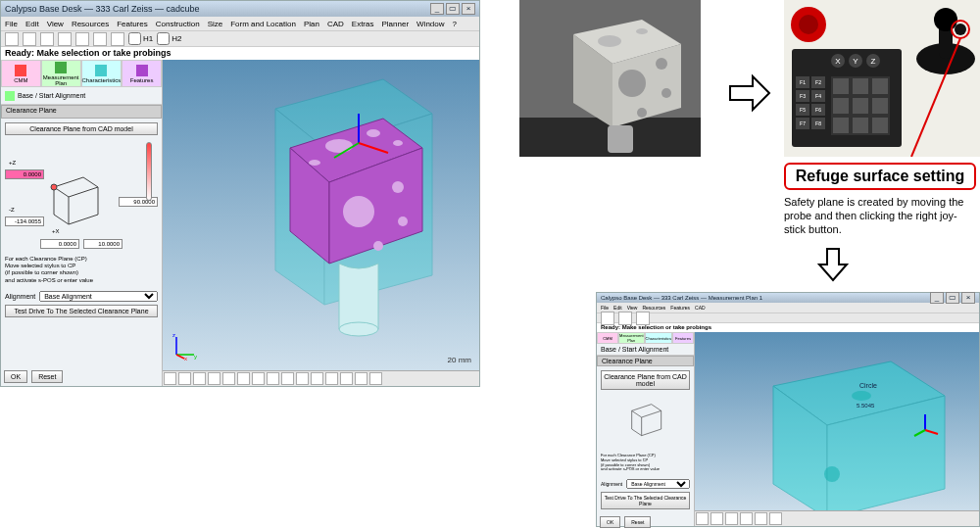 The width and height of the screenshot is (980, 529). Describe the element at coordinates (169, 39) in the screenshot. I see `checkbox-h2: H2` at that location.